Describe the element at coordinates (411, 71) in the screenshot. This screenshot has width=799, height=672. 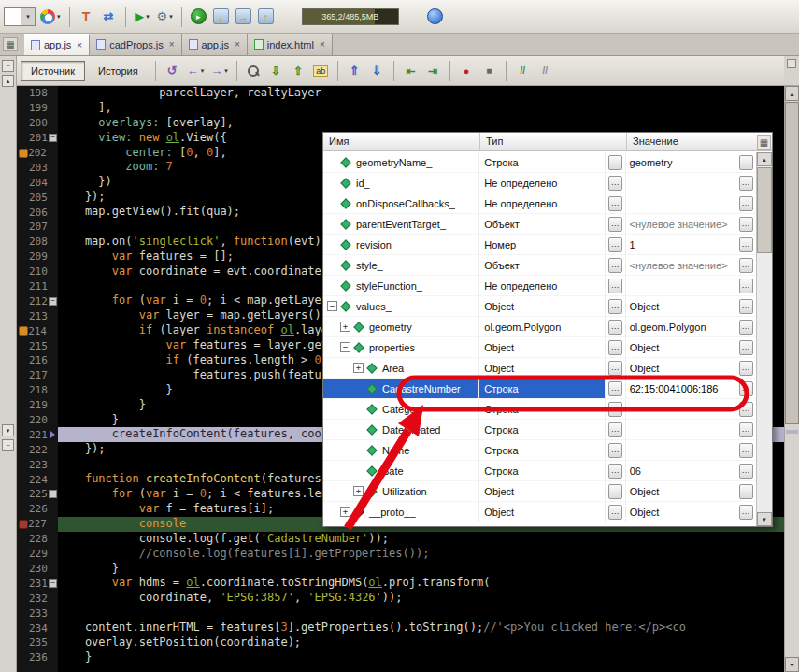
I see `shift-left-icon: ⇤` at that location.